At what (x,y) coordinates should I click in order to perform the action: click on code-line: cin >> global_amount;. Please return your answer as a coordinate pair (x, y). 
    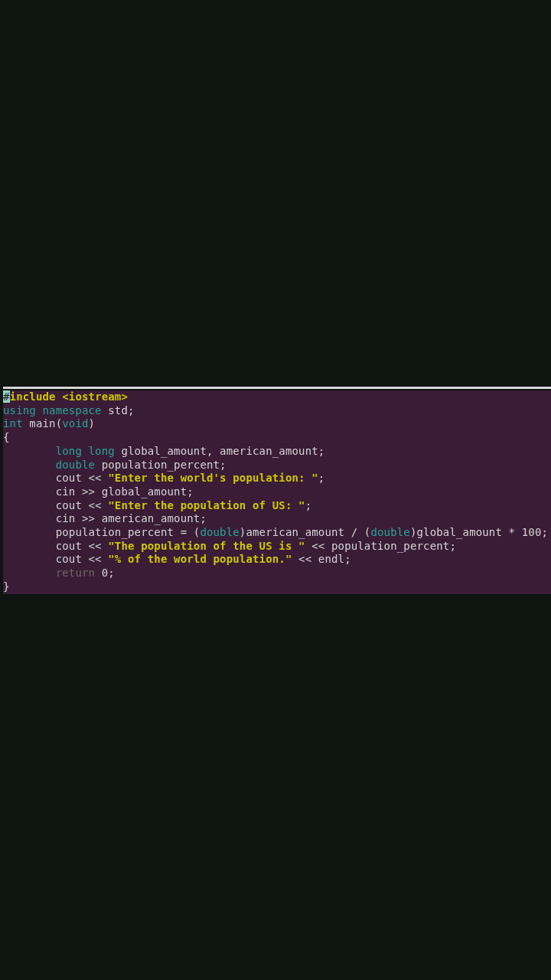
    Looking at the image, I should click on (277, 492).